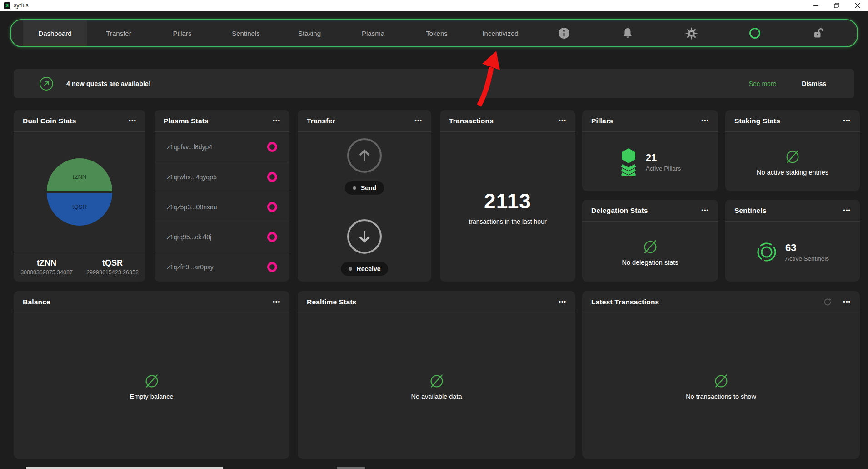 Image resolution: width=868 pixels, height=469 pixels. I want to click on transactions-card: Transactions ••• 2113 transactions in th…, so click(508, 196).